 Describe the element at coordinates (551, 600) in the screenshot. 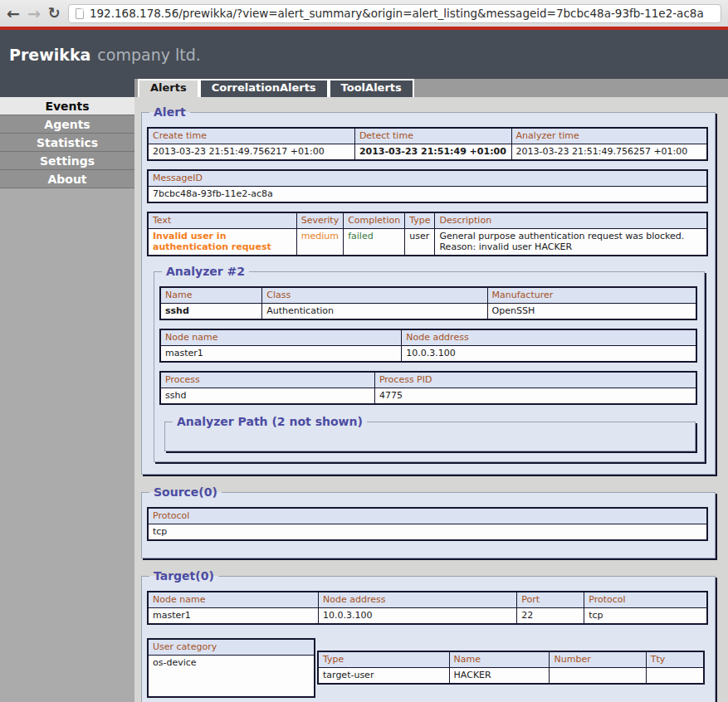

I see `col-header-port: Port` at that location.